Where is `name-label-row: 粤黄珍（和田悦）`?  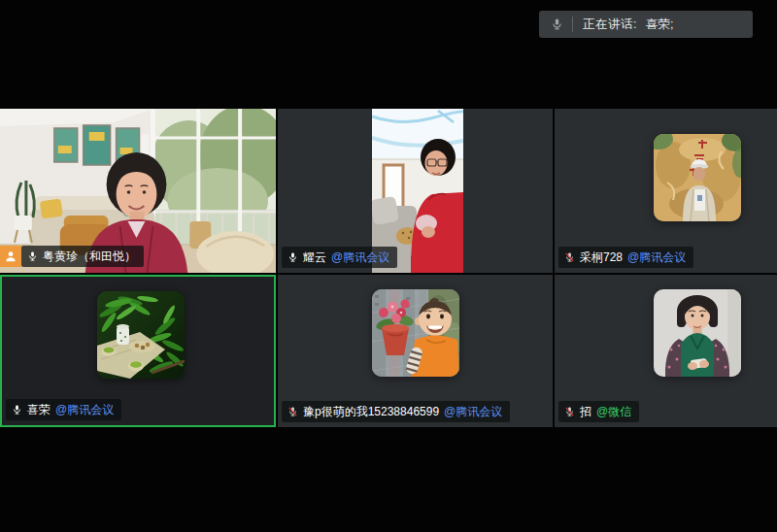
name-label-row: 粤黄珍（和田悦） is located at coordinates (72, 256).